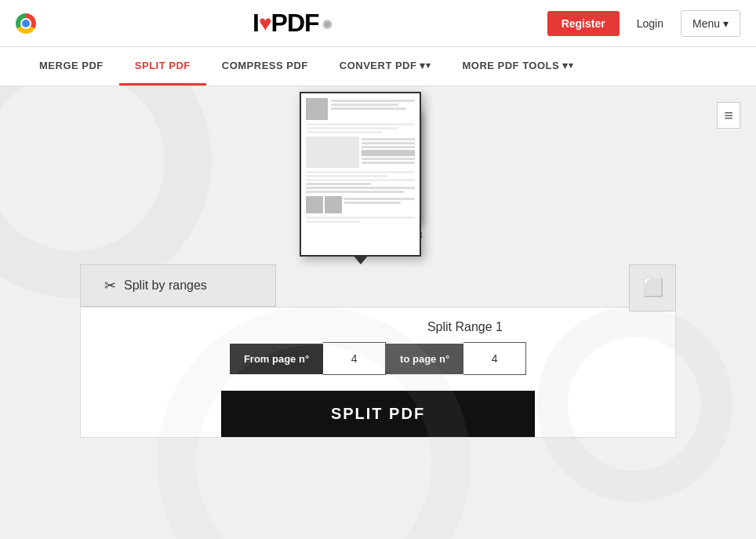 Image resolution: width=756 pixels, height=539 pixels. What do you see at coordinates (378, 67) in the screenshot?
I see `nav-bar: MERGE PDF SPLIT PDF COMPRESS PDF CONVERT…` at bounding box center [378, 67].